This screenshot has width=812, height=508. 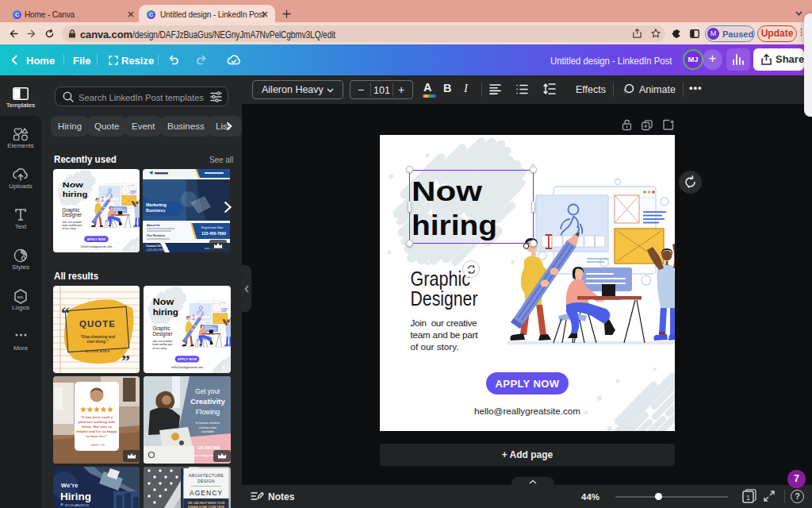 I want to click on svg-text: 1, so click(x=749, y=498).